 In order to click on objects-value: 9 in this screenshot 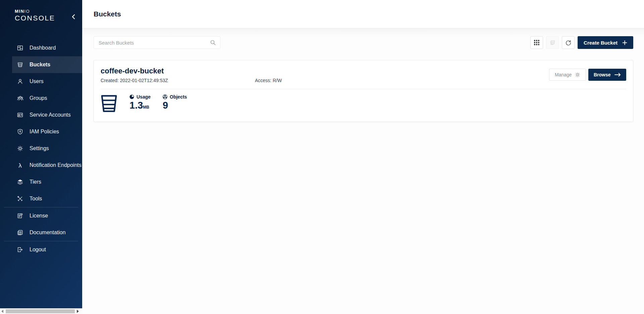, I will do `click(175, 106)`.